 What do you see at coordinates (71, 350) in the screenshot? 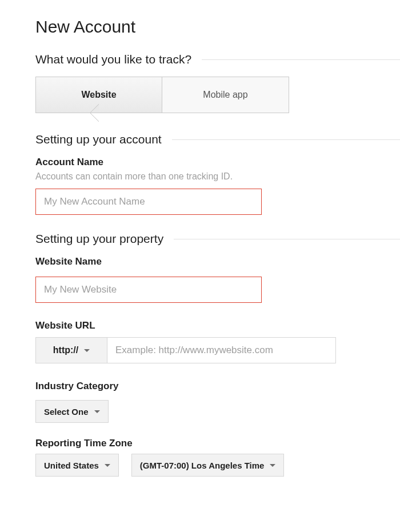
I see `protocol-select: http://` at bounding box center [71, 350].